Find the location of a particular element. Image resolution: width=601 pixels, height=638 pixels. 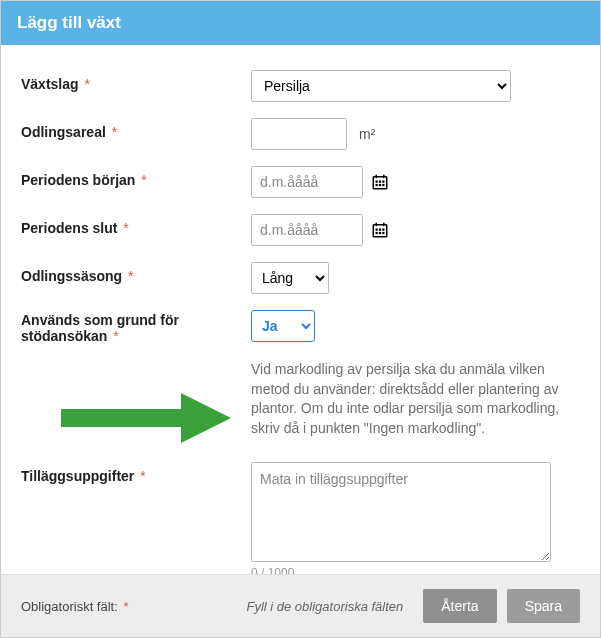

tillagg-textarea is located at coordinates (401, 512).